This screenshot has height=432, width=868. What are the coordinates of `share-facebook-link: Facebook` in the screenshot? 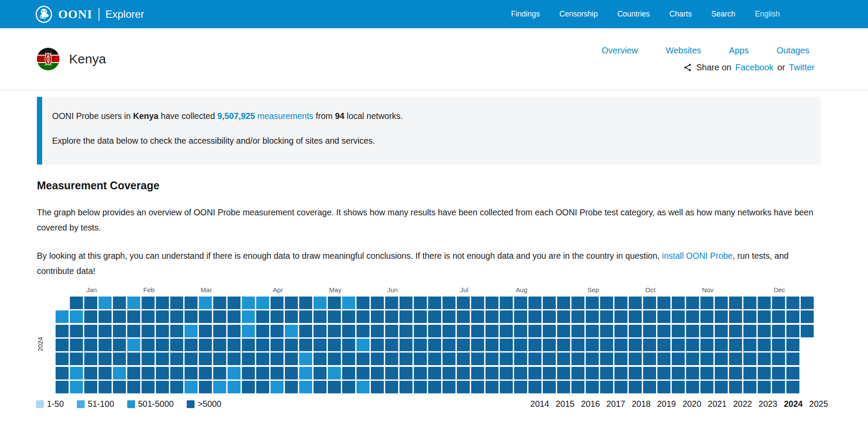 It's located at (754, 68).